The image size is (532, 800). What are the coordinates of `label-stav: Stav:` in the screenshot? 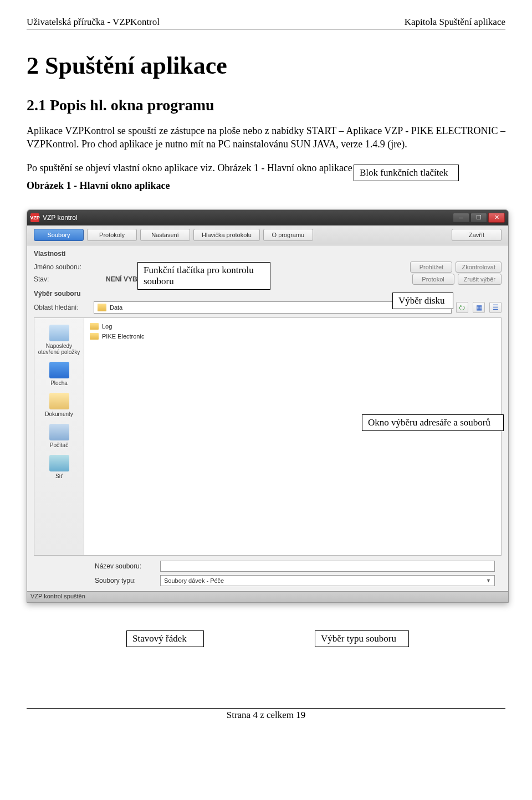 It's located at (70, 279).